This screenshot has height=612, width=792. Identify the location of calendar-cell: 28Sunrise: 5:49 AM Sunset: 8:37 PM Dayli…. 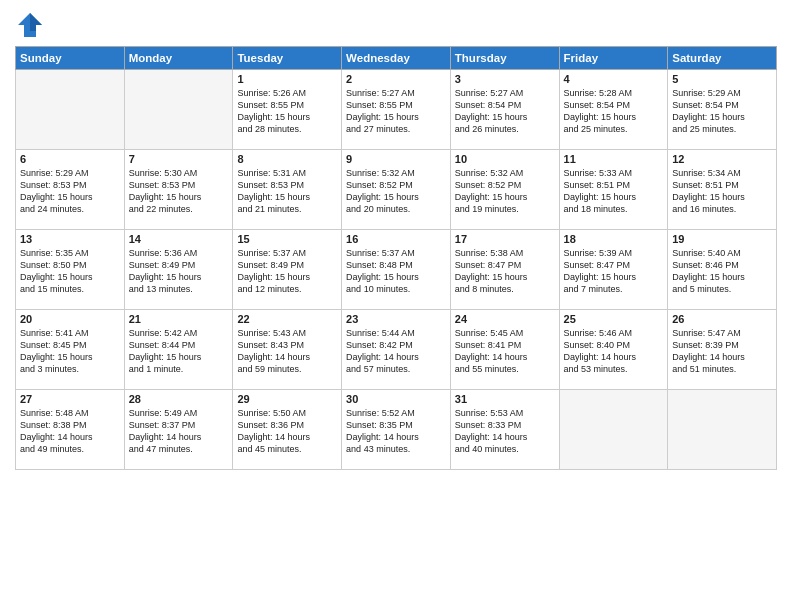
(178, 430).